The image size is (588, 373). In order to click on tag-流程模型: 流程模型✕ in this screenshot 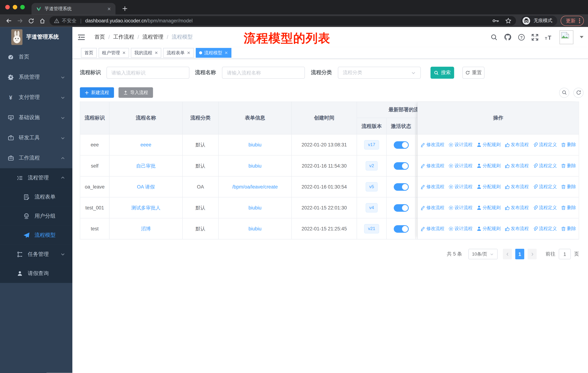, I will do `click(213, 53)`.